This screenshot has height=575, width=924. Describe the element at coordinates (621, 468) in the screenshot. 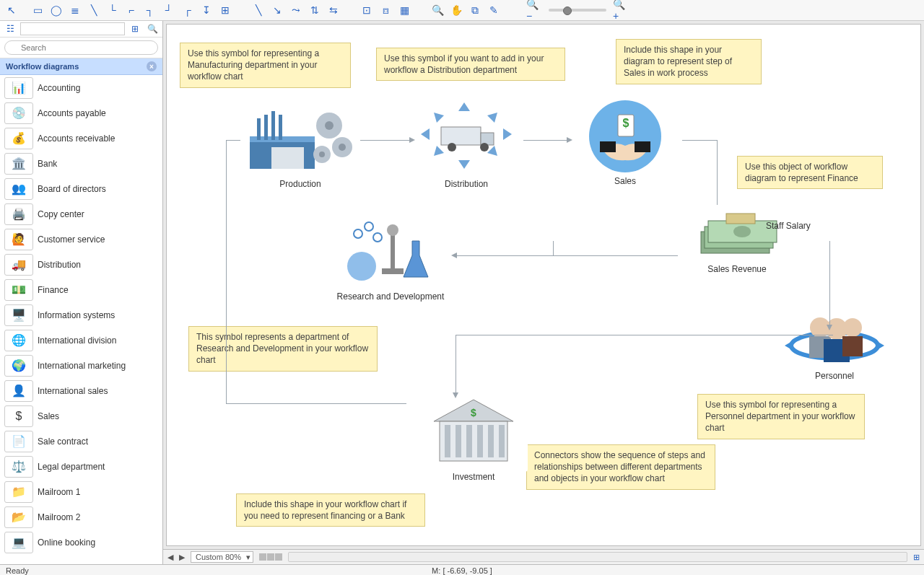

I see `callout-connectors: Connectors show the sequence of steps an…` at that location.